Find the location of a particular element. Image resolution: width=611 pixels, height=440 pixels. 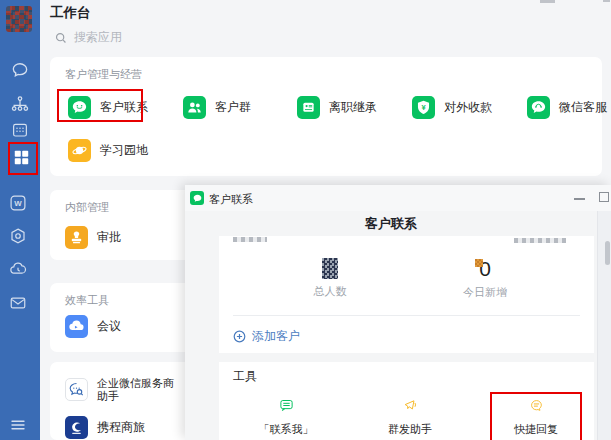

app-label: 离职继承 is located at coordinates (353, 108).